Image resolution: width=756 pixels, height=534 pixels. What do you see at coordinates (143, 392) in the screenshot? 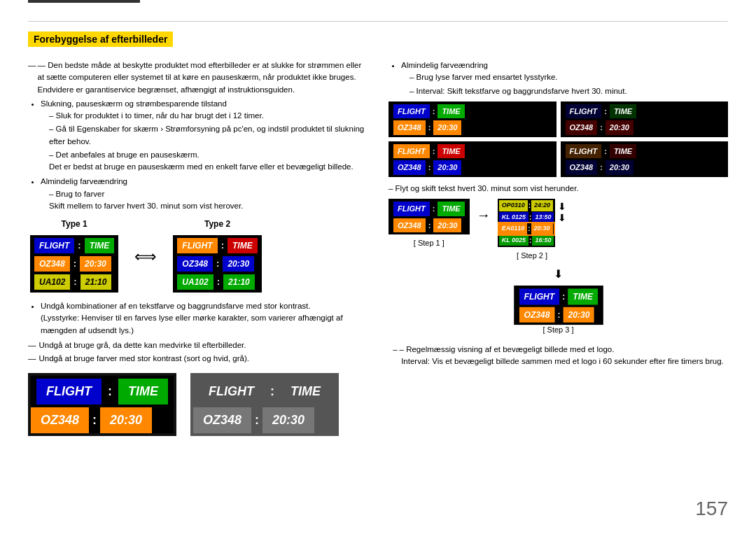
I see `blk-time-hdr: TIME` at bounding box center [143, 392].